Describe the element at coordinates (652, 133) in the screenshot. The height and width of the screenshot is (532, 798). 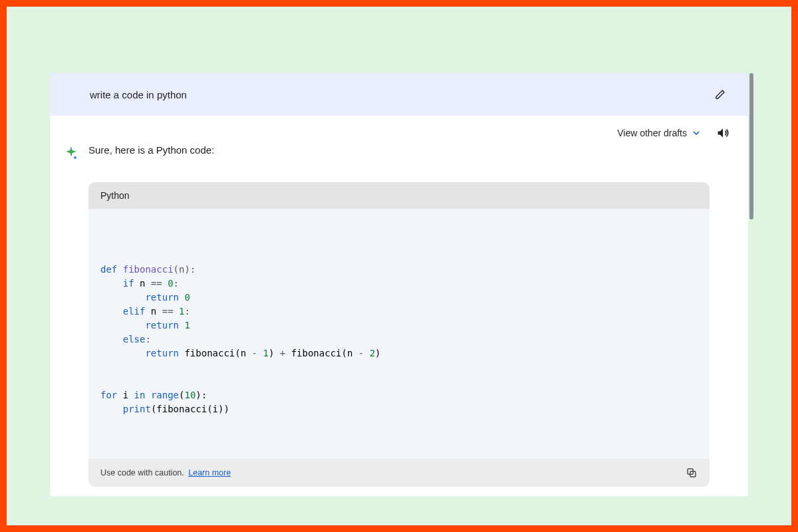
I see `view-drafts-label: View other drafts` at that location.